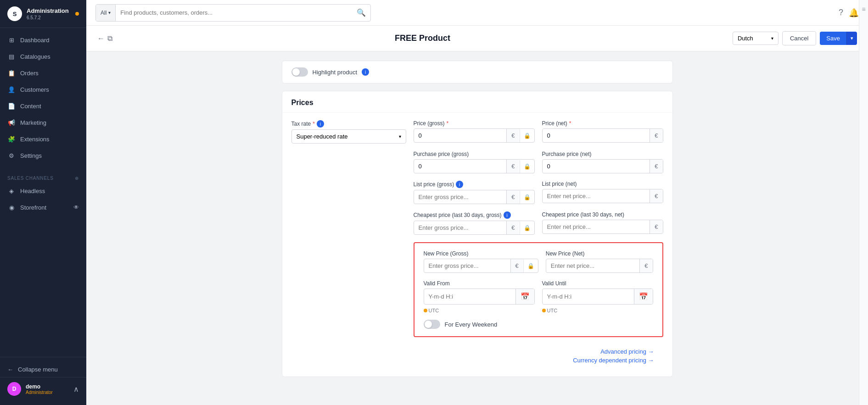  I want to click on lock-cheapest-gross-icon: 🔒, so click(527, 228).